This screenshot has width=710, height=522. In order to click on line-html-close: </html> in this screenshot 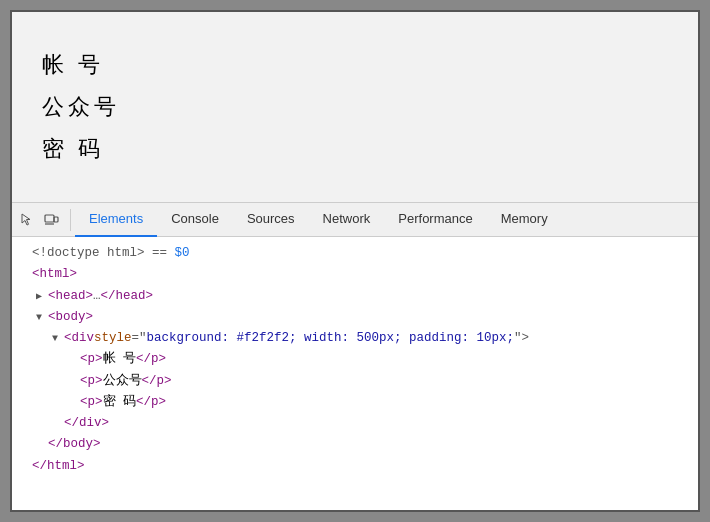, I will do `click(355, 466)`.